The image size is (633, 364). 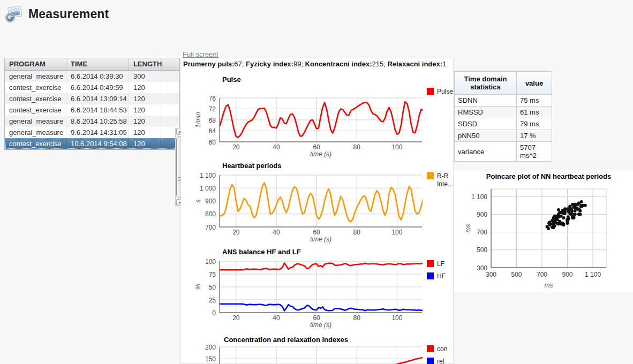 I want to click on stats-label: variance, so click(x=486, y=152).